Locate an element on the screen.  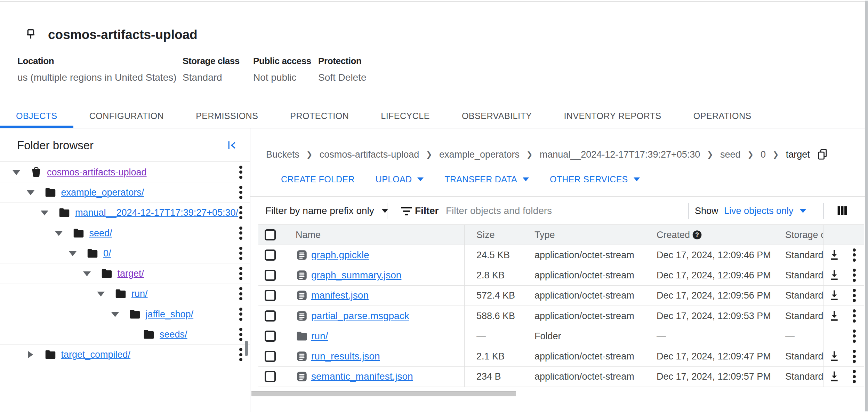
page-scrollbar is located at coordinates (867, 206).